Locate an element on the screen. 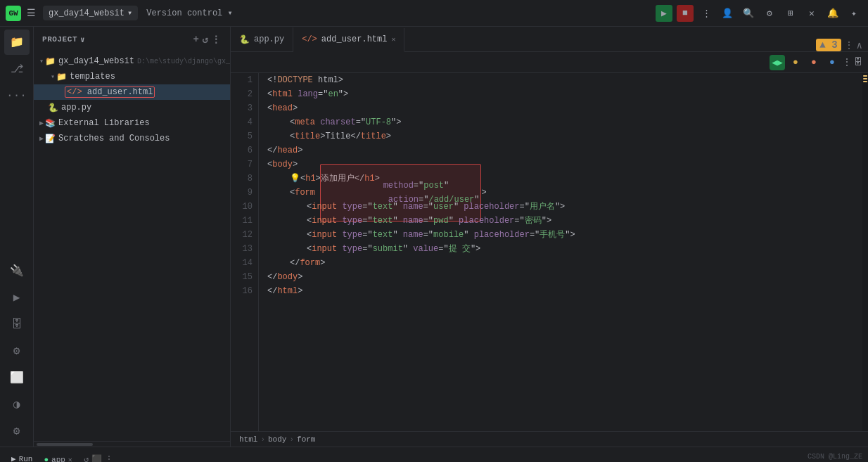 The height and width of the screenshot is (462, 868). preview-icon-1: ◀▶ is located at coordinates (777, 63).